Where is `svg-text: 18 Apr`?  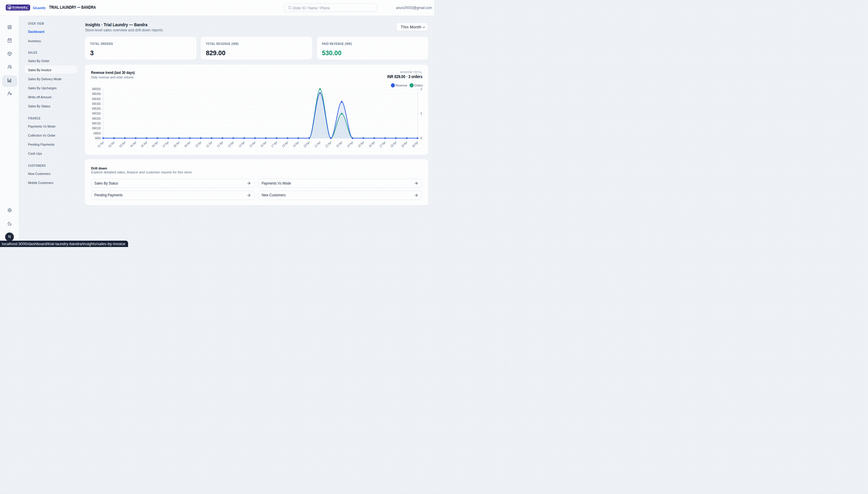
svg-text: 18 Apr is located at coordinates (285, 144).